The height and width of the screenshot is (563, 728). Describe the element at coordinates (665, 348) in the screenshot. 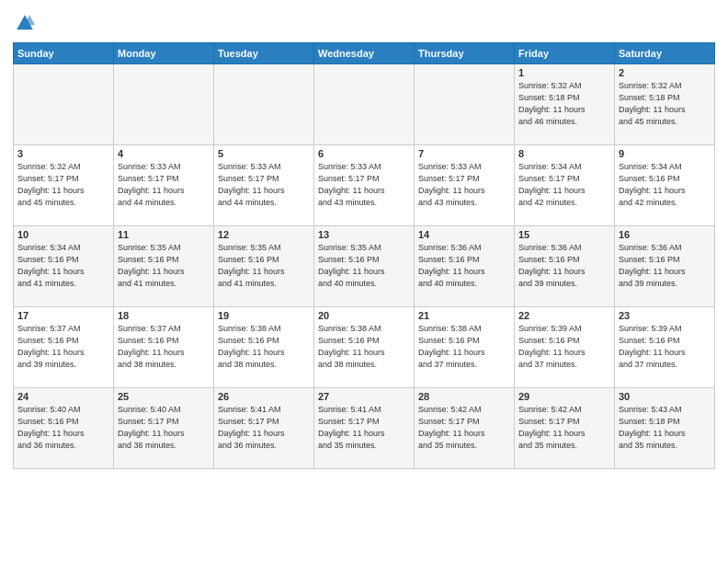

I see `day-cell-23: 23Sunrise: 5:39 AM Sunset: 5:16 PM Dayli…` at that location.